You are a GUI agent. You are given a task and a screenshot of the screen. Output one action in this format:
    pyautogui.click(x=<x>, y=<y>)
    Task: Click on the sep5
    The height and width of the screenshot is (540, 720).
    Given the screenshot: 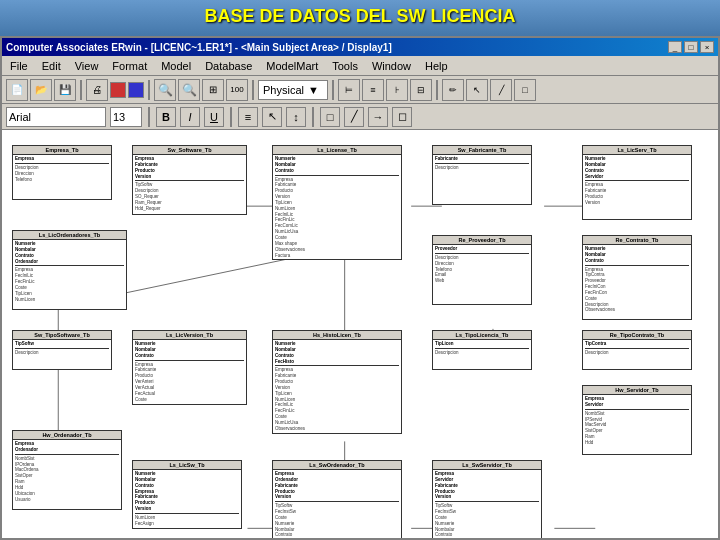 What is the action you would take?
    pyautogui.click(x=437, y=90)
    